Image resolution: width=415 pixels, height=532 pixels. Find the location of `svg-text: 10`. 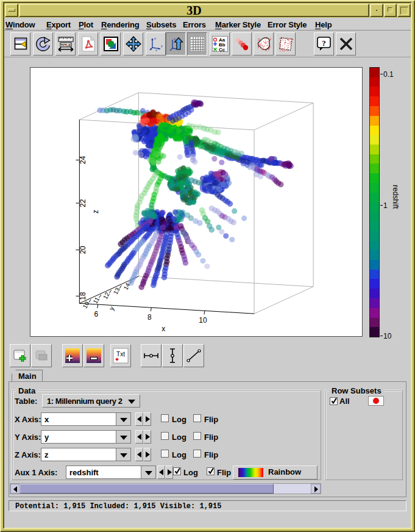

svg-text: 10 is located at coordinates (203, 320).